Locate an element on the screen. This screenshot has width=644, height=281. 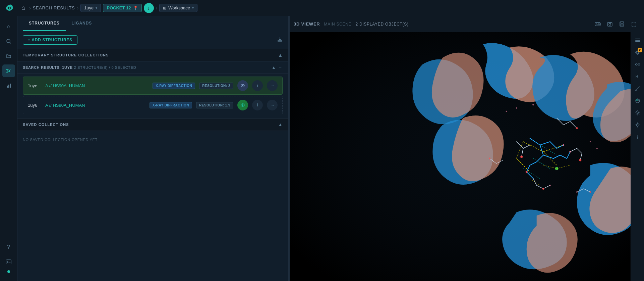
structure-id-1uy6: 1uy6 is located at coordinates (35, 105).